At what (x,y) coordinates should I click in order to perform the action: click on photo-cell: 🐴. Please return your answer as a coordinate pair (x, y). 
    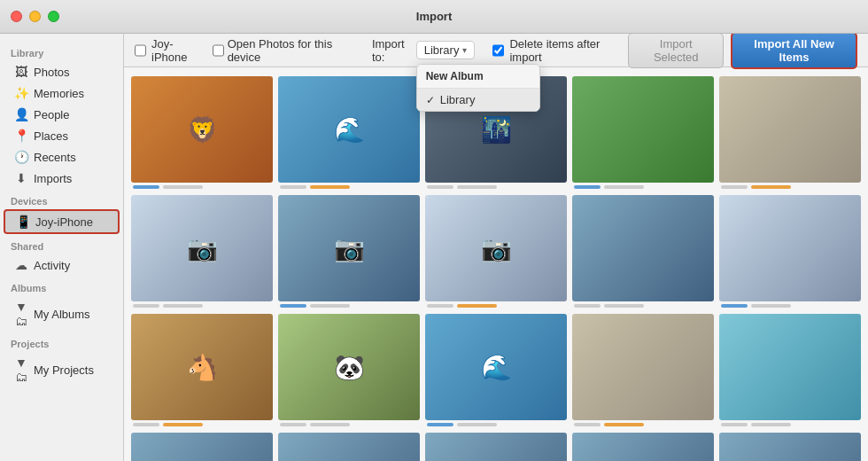
    Looking at the image, I should click on (202, 371).